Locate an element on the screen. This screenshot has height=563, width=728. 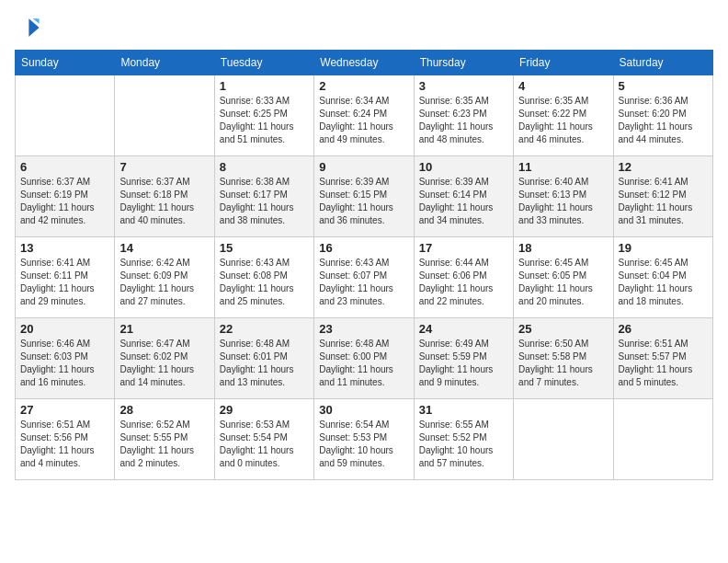
day-cell: 6Sunrise: 6:37 AMSunset: 6:19 PMDaylight… is located at coordinates (65, 197).